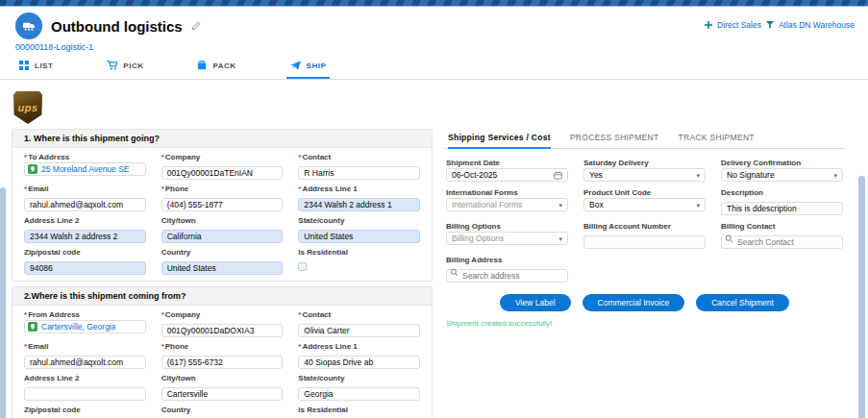 Image resolution: width=868 pixels, height=418 pixels. I want to click on billing-address-search-input, so click(508, 276).